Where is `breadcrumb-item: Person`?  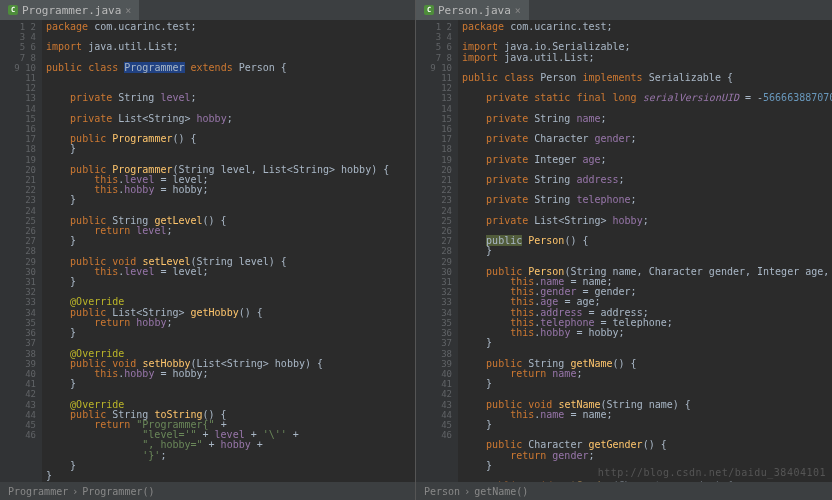
breadcrumb-item: Person is located at coordinates (442, 492).